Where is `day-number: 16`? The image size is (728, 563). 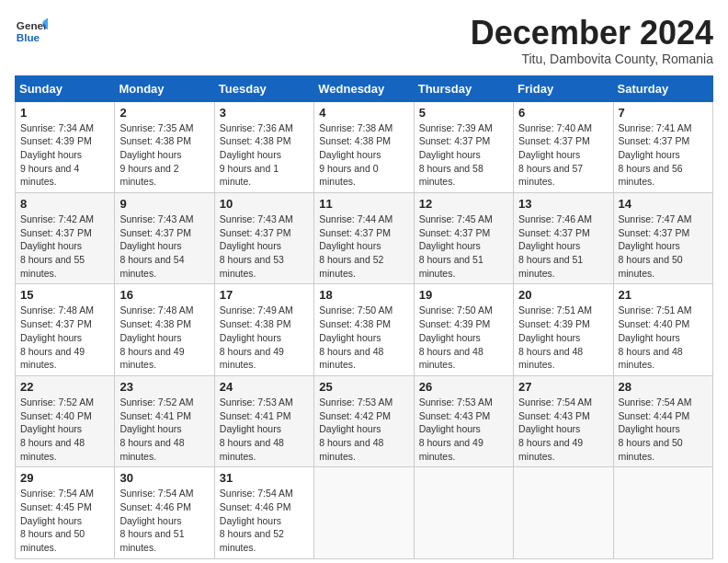 day-number: 16 is located at coordinates (164, 294).